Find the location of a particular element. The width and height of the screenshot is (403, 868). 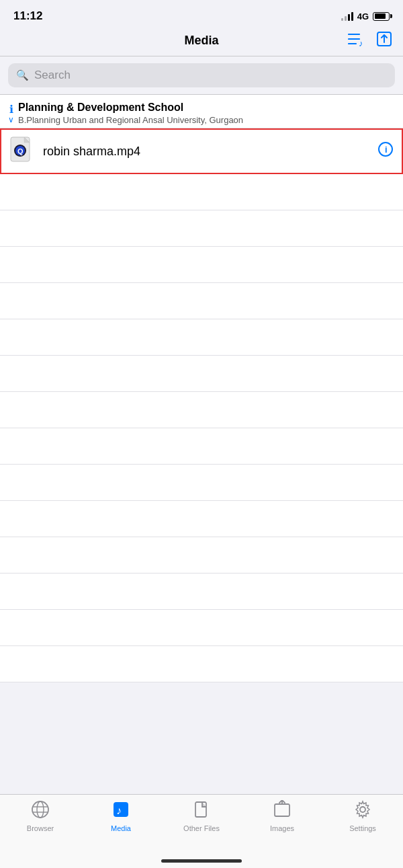

page-title: Media is located at coordinates (202, 40).